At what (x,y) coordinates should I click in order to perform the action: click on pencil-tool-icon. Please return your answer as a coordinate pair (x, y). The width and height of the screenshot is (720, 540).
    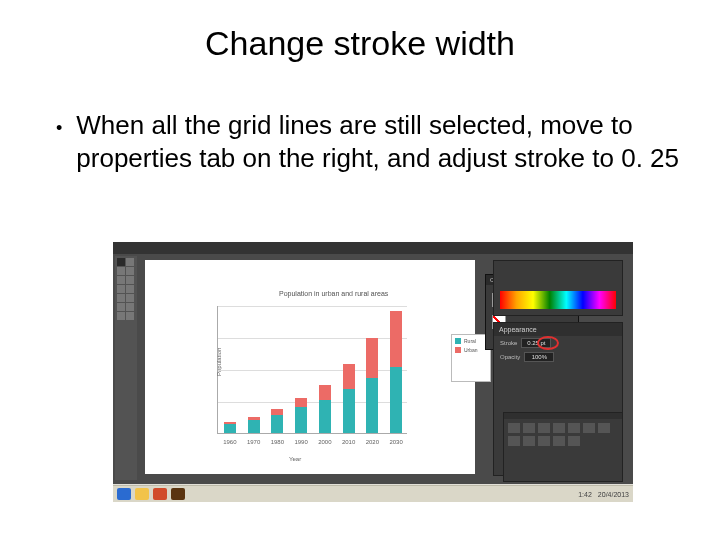
    Looking at the image, I should click on (130, 289).